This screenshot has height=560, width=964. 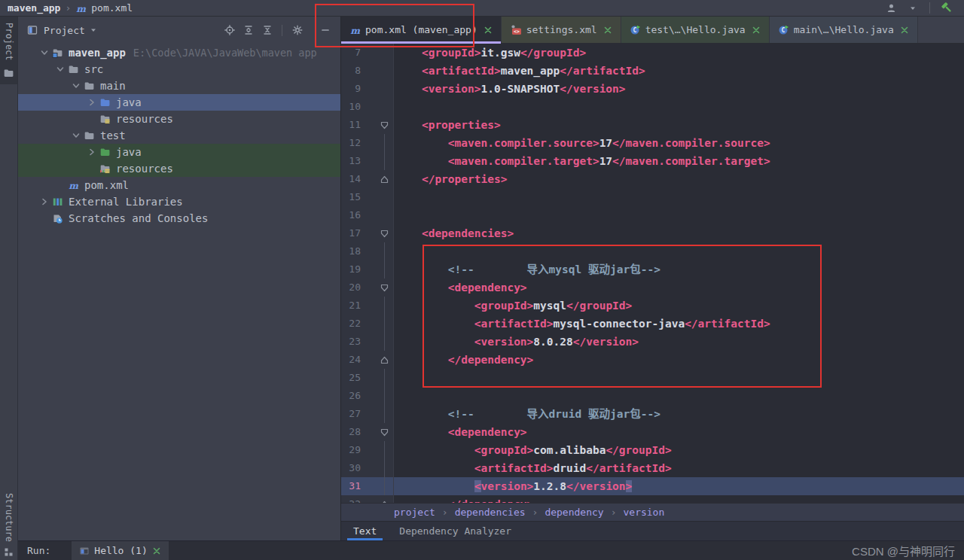 I want to click on tree-item-maven-app: maven_appE:\Code\JAVA\JavaWeb\maven_app, so click(x=179, y=53).